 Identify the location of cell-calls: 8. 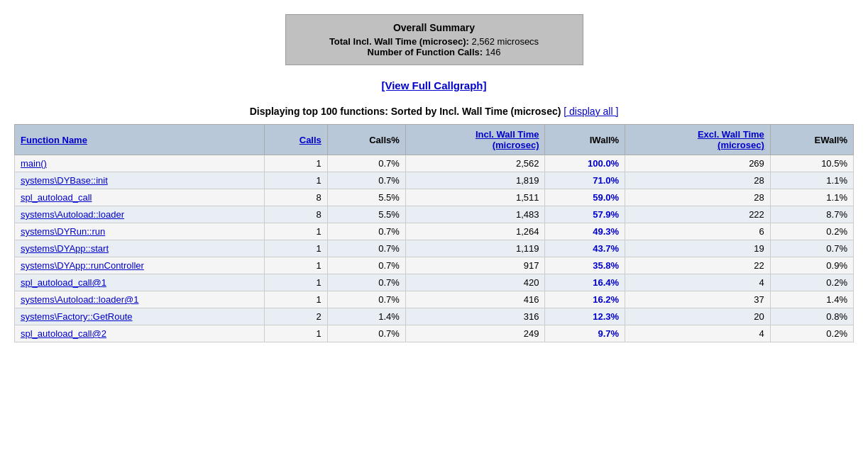
(297, 215).